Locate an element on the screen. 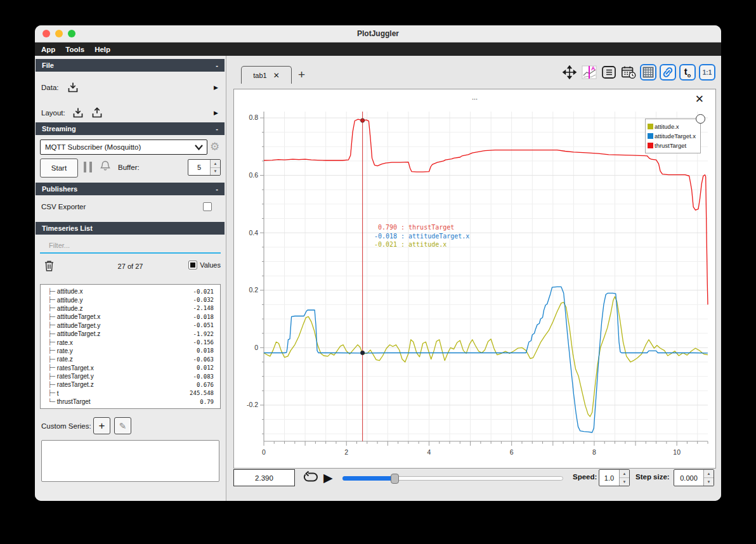 The width and height of the screenshot is (756, 544). values-label: Values is located at coordinates (211, 265).